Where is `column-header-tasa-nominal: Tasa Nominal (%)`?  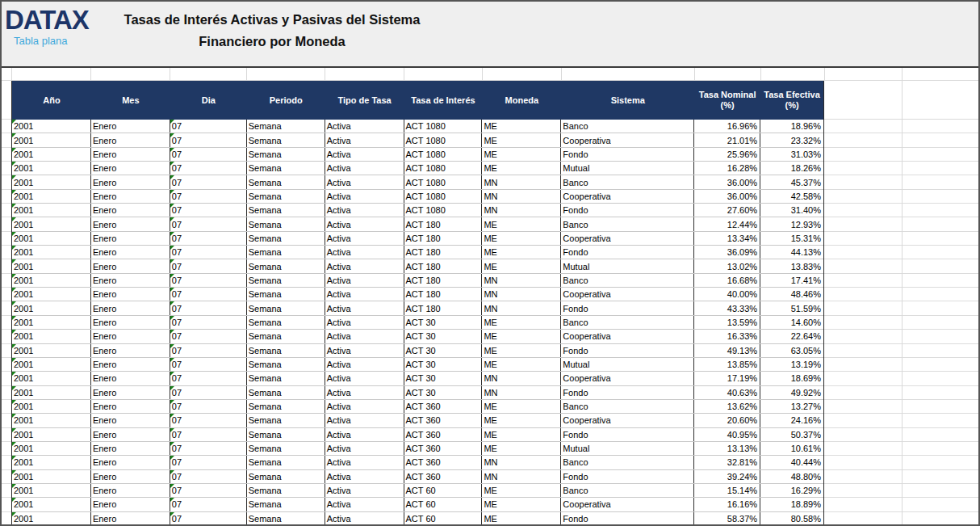 column-header-tasa-nominal: Tasa Nominal (%) is located at coordinates (727, 100).